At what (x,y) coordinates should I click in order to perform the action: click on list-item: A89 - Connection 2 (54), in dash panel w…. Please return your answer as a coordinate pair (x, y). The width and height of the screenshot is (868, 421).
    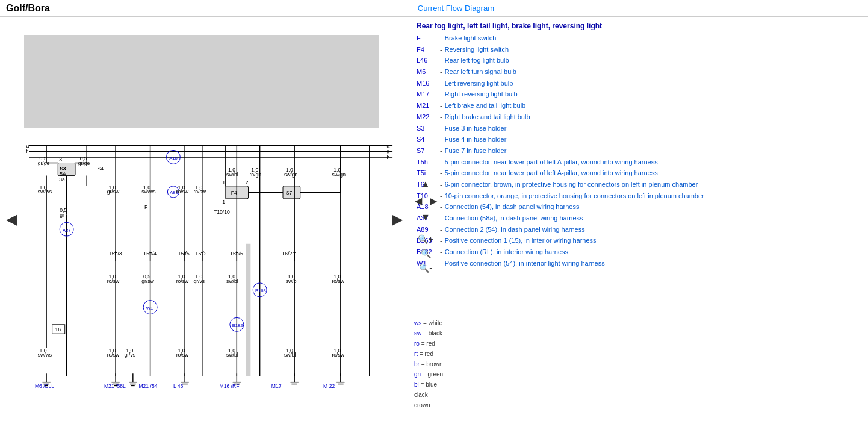
    Looking at the image, I should click on (639, 230).